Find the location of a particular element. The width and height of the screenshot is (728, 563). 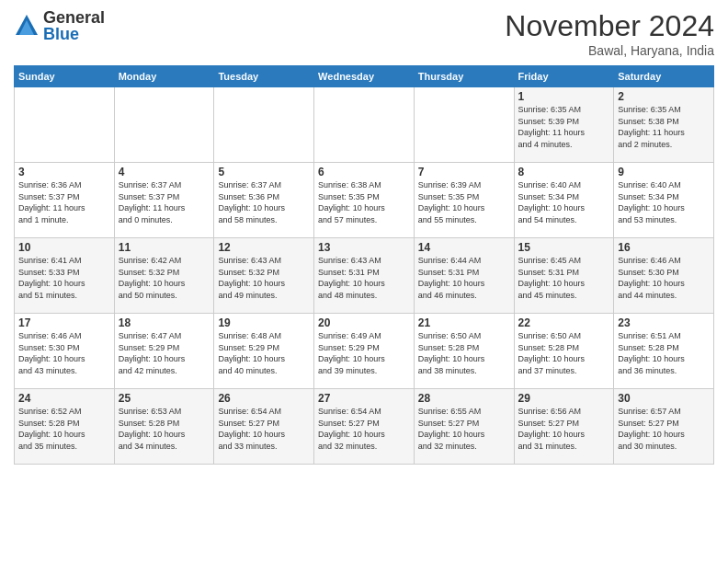

day-number: 7 is located at coordinates (464, 172).